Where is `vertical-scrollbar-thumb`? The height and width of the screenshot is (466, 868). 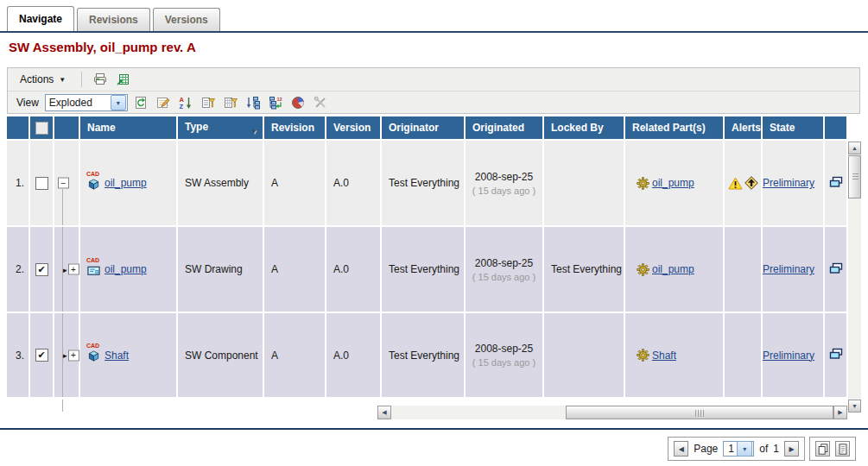
vertical-scrollbar-thumb is located at coordinates (855, 177).